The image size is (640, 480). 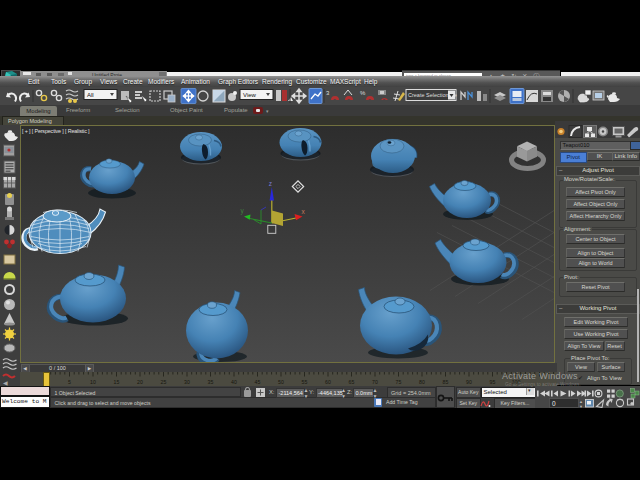 I want to click on svg-text: 15, so click(x=117, y=382).